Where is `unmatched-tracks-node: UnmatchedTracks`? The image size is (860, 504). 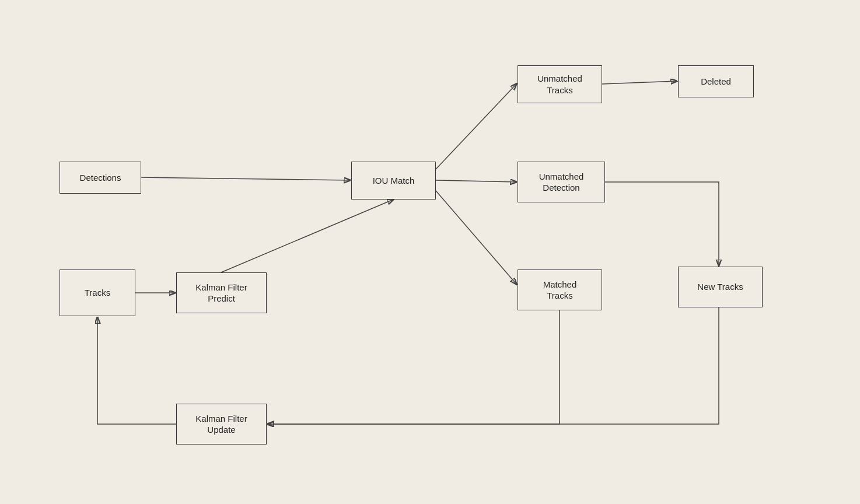 unmatched-tracks-node: UnmatchedTracks is located at coordinates (560, 84).